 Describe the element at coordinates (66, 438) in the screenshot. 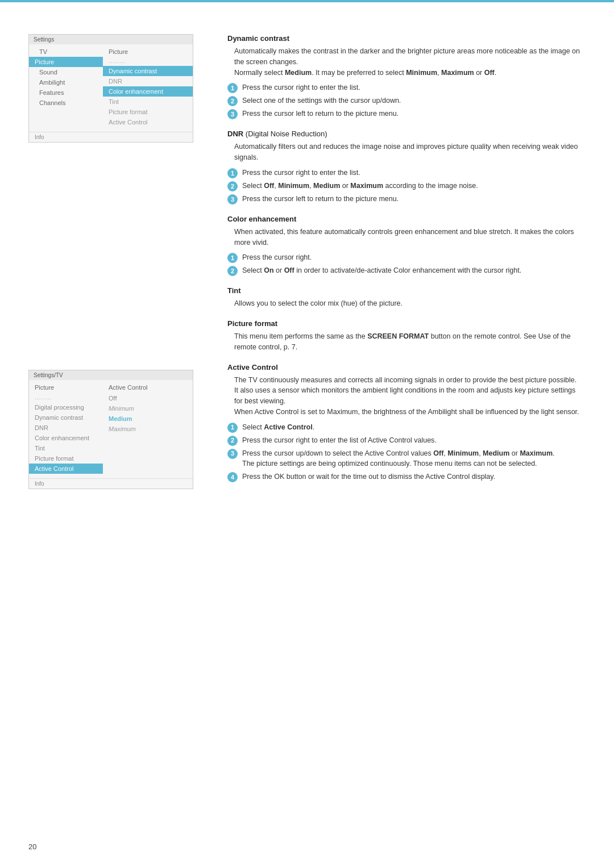

I see `menu2-color-enhancement: Color enhancement` at that location.